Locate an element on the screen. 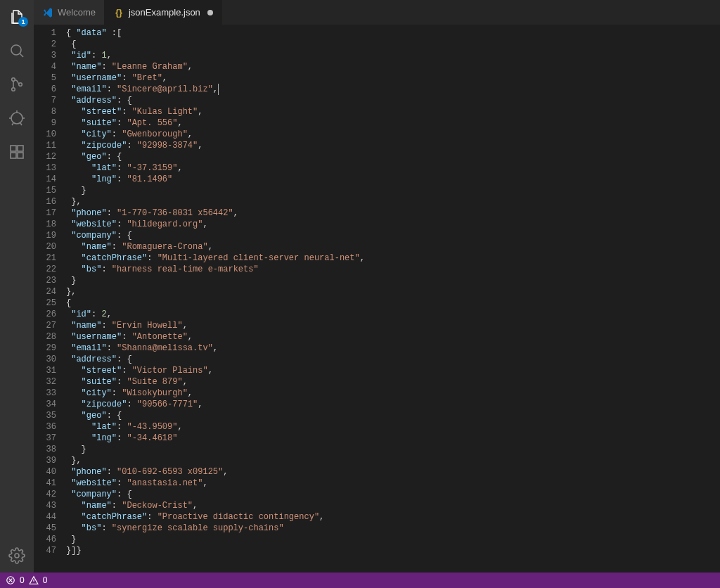 The image size is (720, 588). explorer-badge: 1 is located at coordinates (23, 22).